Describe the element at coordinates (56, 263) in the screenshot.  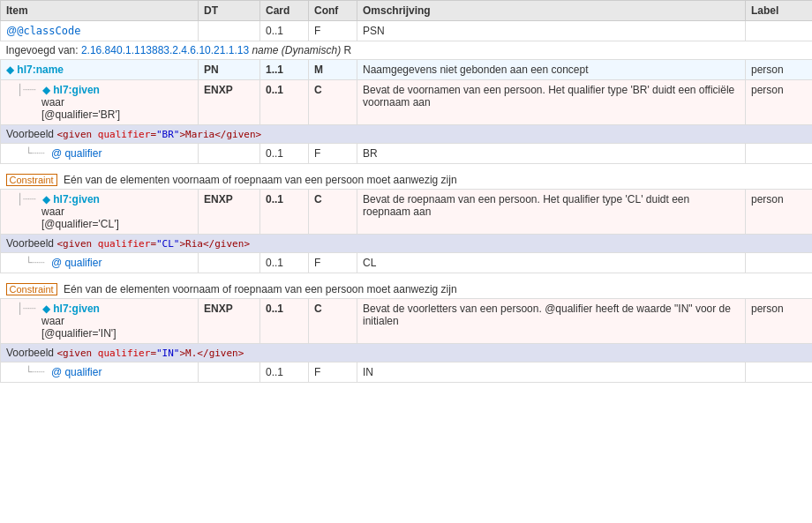
I see `at-icon-qcl: @` at that location.